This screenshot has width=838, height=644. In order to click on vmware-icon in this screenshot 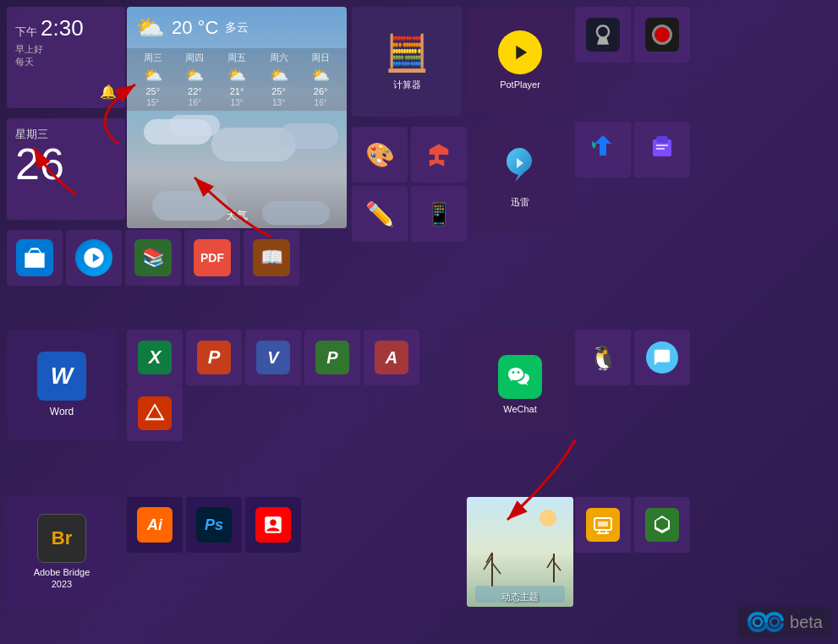, I will do `click(603, 525)`.